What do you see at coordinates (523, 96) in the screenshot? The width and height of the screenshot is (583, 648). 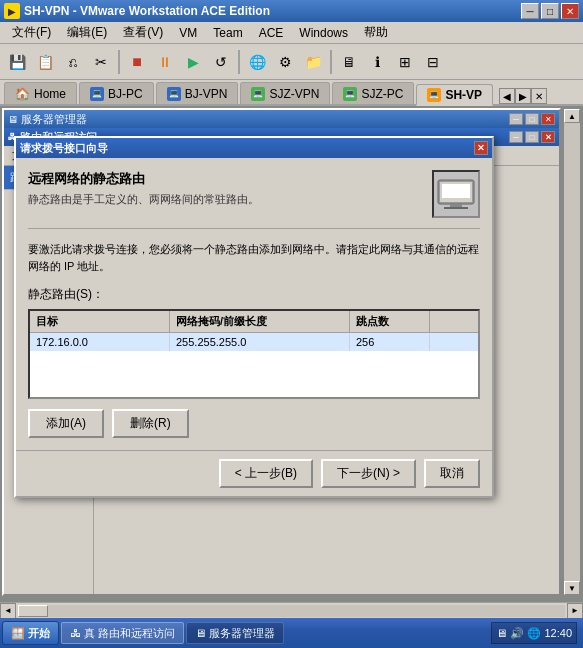 I see `tab-nav: ◀ ▶ ✕` at bounding box center [523, 96].